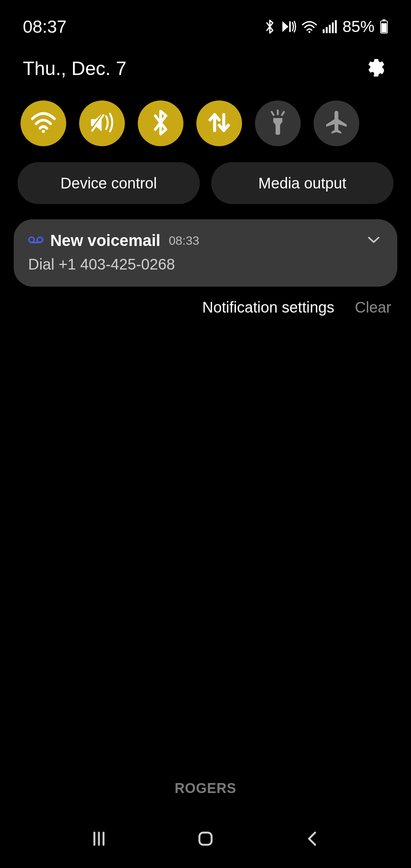 Image resolution: width=411 pixels, height=868 pixels. What do you see at coordinates (206, 183) in the screenshot?
I see `quick-access-row: Device control Media output` at bounding box center [206, 183].